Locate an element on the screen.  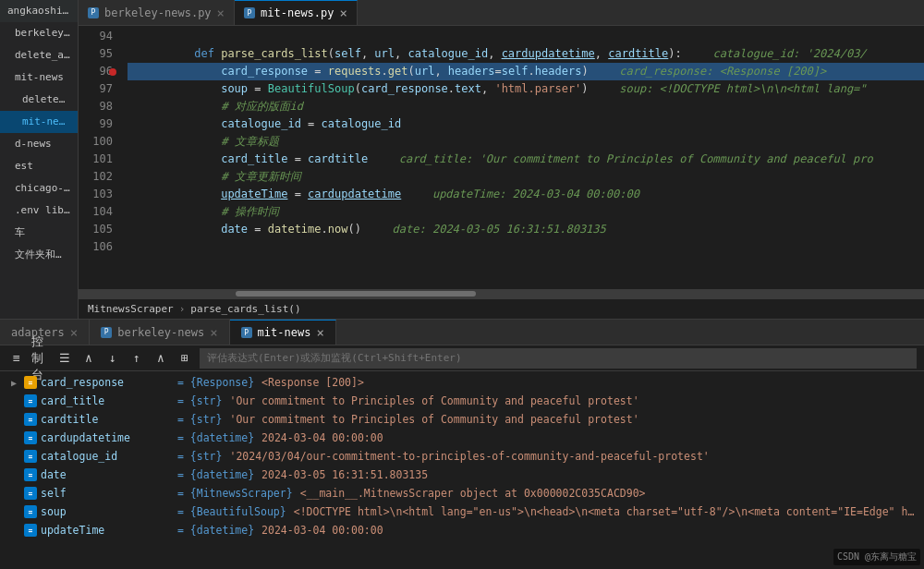
debug-toolbar: ≡ 控制台 ☰ ∧ ↓ ↑ ∧ ⊞ is located at coordinates (462, 358).